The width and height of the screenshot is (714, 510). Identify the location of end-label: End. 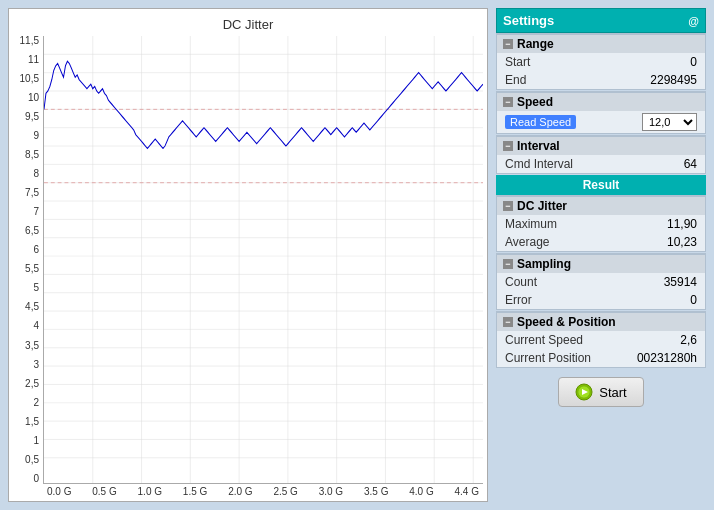
(516, 80).